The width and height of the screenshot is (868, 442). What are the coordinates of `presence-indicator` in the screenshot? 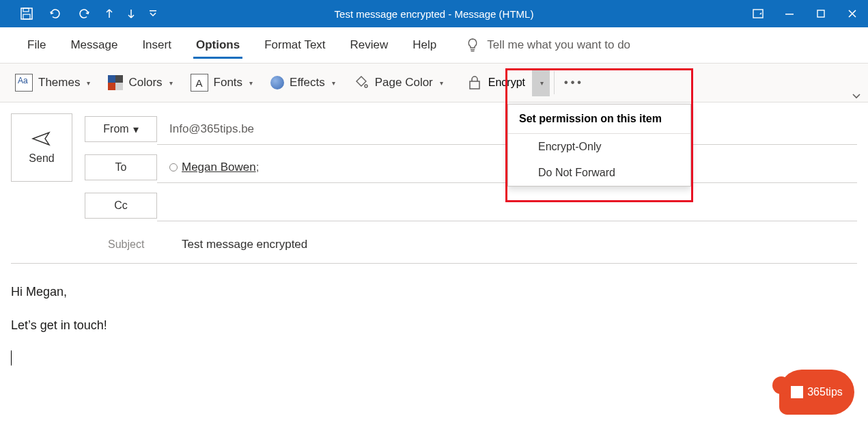 It's located at (173, 167).